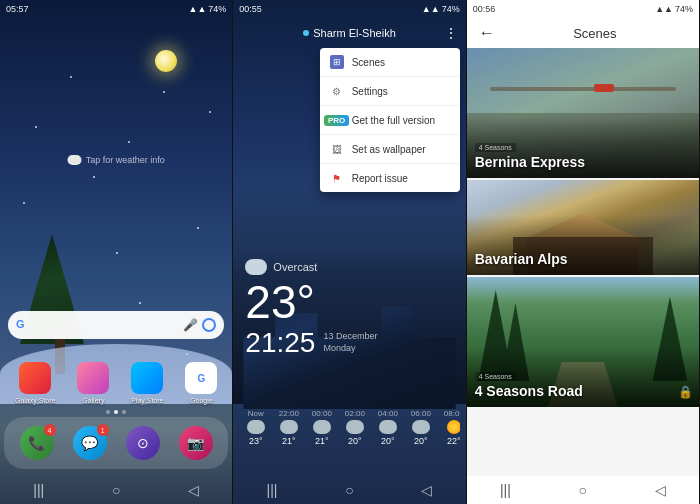 This screenshot has height=504, width=700. I want to click on gallery-app: Gallery, so click(93, 383).